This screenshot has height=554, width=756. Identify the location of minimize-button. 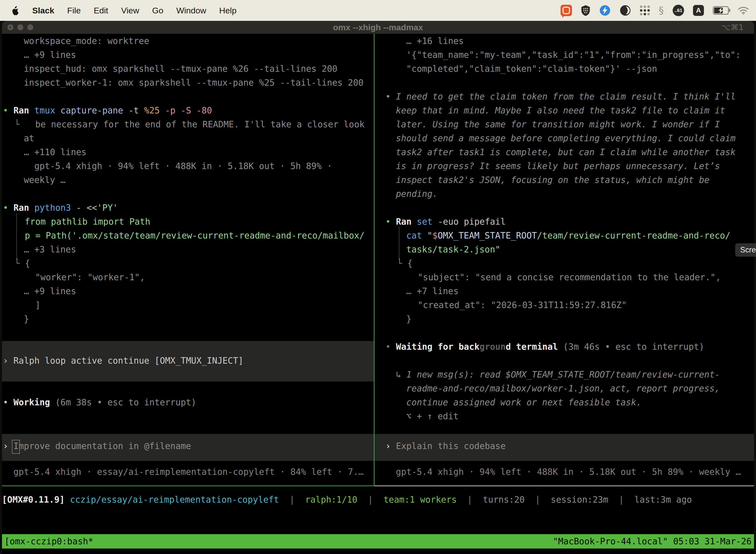
(20, 27).